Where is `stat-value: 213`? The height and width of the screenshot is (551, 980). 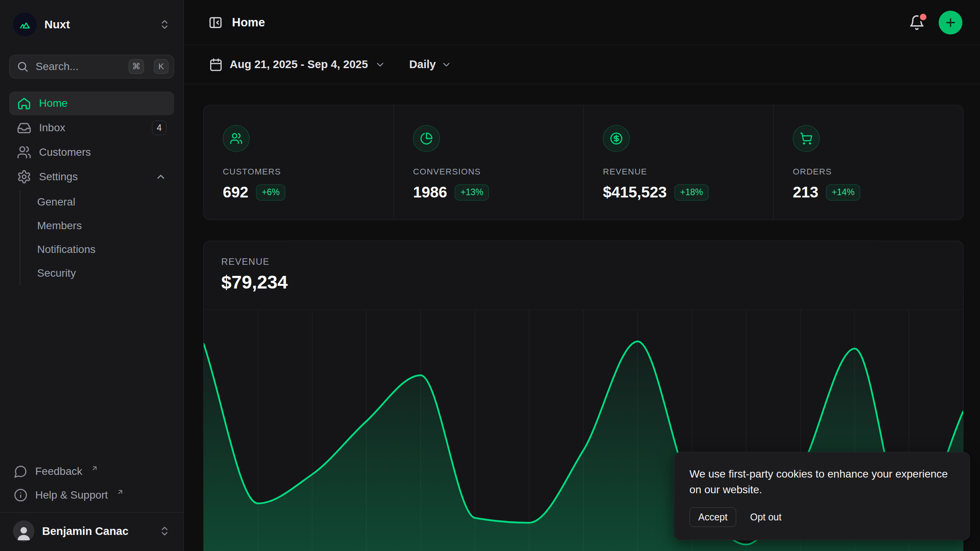
stat-value: 213 is located at coordinates (805, 192).